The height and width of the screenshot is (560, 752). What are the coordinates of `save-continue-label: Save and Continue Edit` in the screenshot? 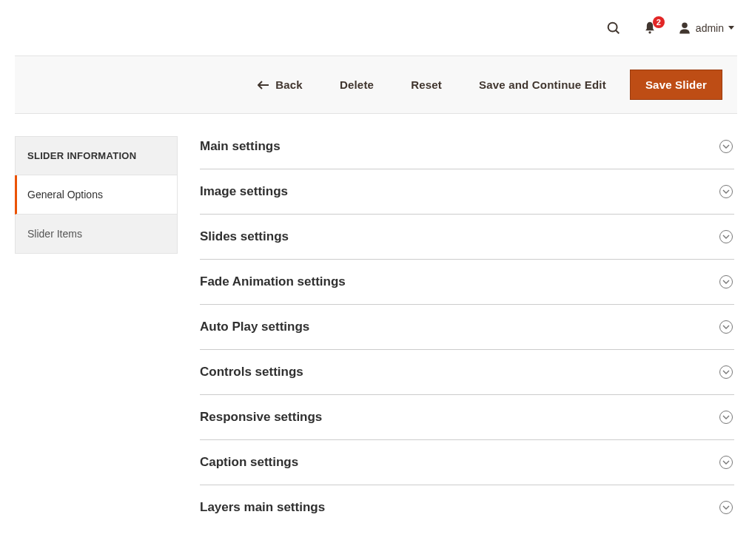 It's located at (543, 84).